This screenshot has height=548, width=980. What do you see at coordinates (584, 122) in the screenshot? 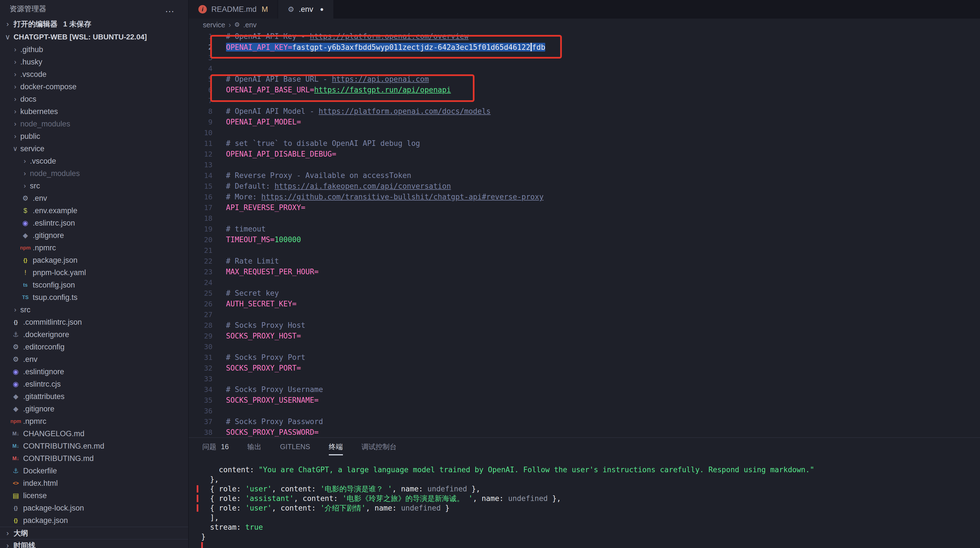
I see `code-line-9: 9OPENAI_API_MODEL=` at bounding box center [584, 122].